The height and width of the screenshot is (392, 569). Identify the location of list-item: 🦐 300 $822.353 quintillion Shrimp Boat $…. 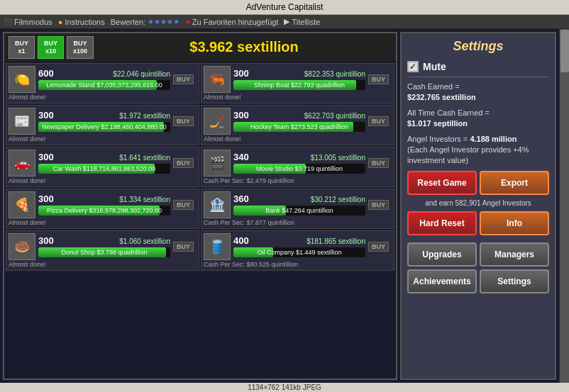
(298, 84).